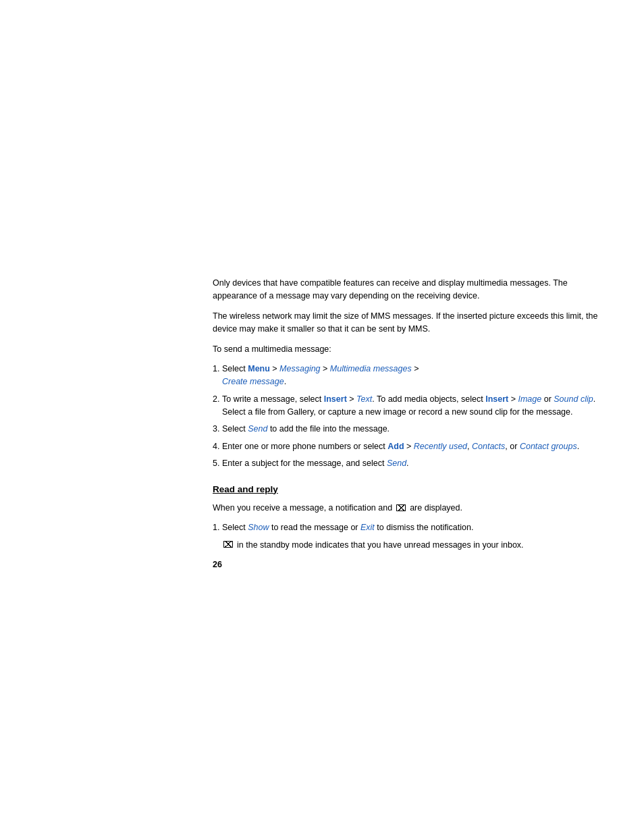  Describe the element at coordinates (259, 369) in the screenshot. I see `step1-menu: Menu` at that location.